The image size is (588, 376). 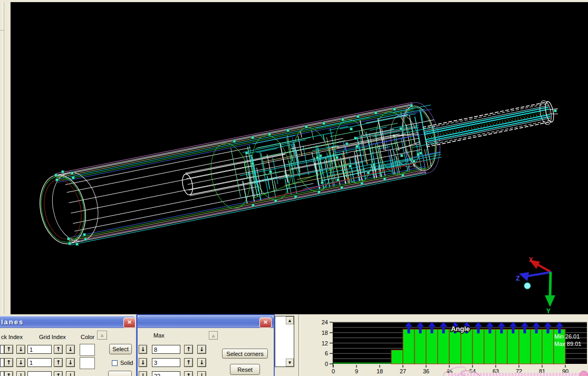 I want to click on y-tick-label: 6, so click(x=326, y=353).